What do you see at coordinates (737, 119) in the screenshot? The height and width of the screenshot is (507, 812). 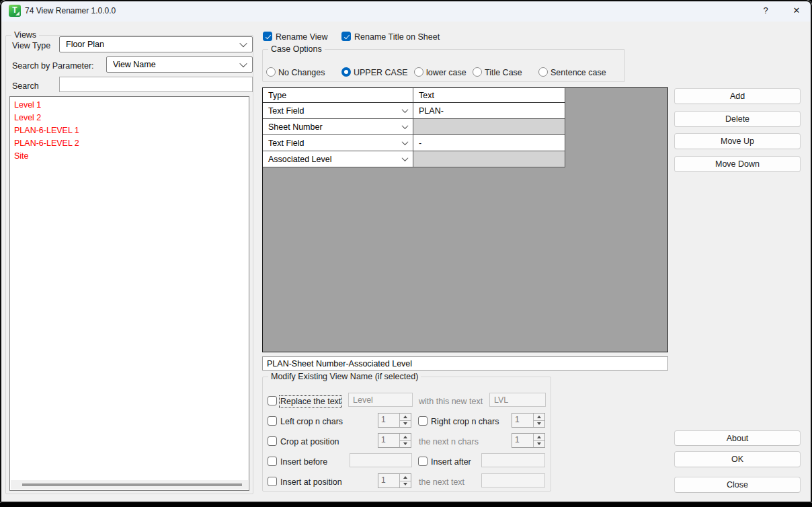 I see `delete-button: Delete` at bounding box center [737, 119].